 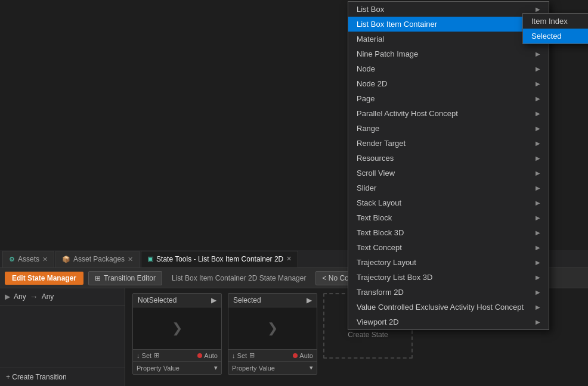 What do you see at coordinates (273, 328) in the screenshot?
I see `state-selected-arrow: ❯` at bounding box center [273, 328].